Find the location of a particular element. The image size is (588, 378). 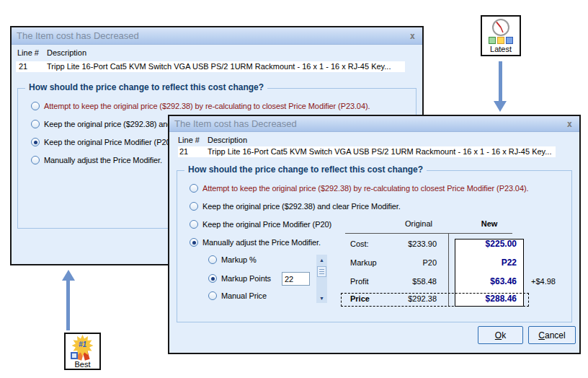

arrow-up-icon is located at coordinates (68, 276).